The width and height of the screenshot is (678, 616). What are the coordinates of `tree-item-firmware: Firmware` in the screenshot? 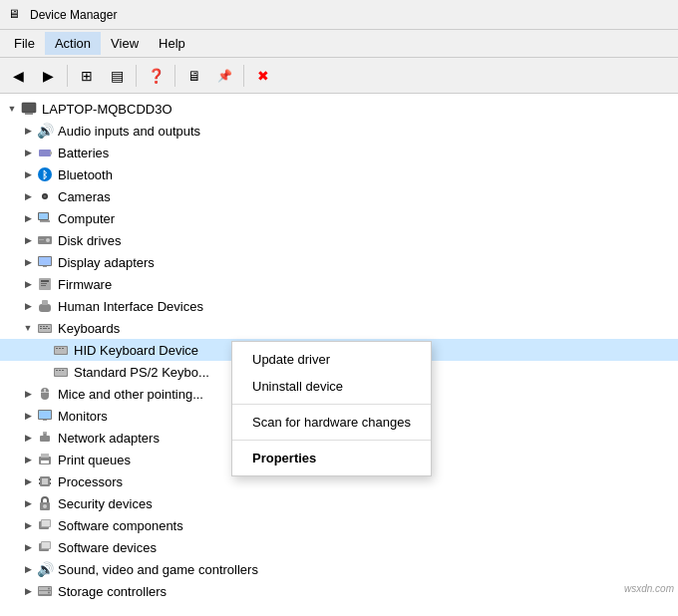 It's located at (339, 284).